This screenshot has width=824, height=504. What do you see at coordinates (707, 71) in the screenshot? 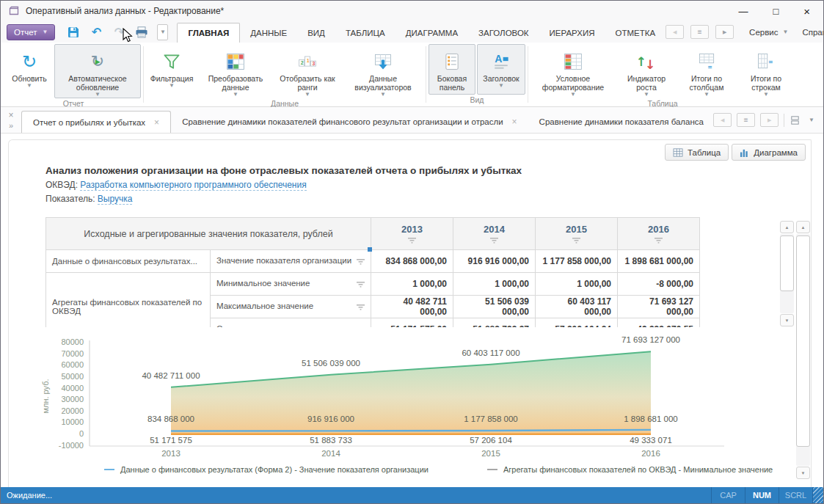
I see `column-totals-button: = Итоги по столбцам ▼` at bounding box center [707, 71].